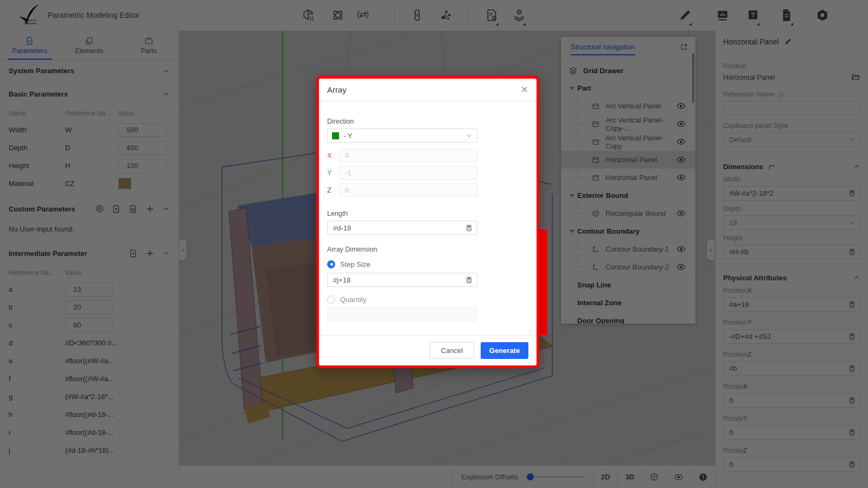  Describe the element at coordinates (427, 299) in the screenshot. I see `quantity-radio-row: Quantity` at that location.